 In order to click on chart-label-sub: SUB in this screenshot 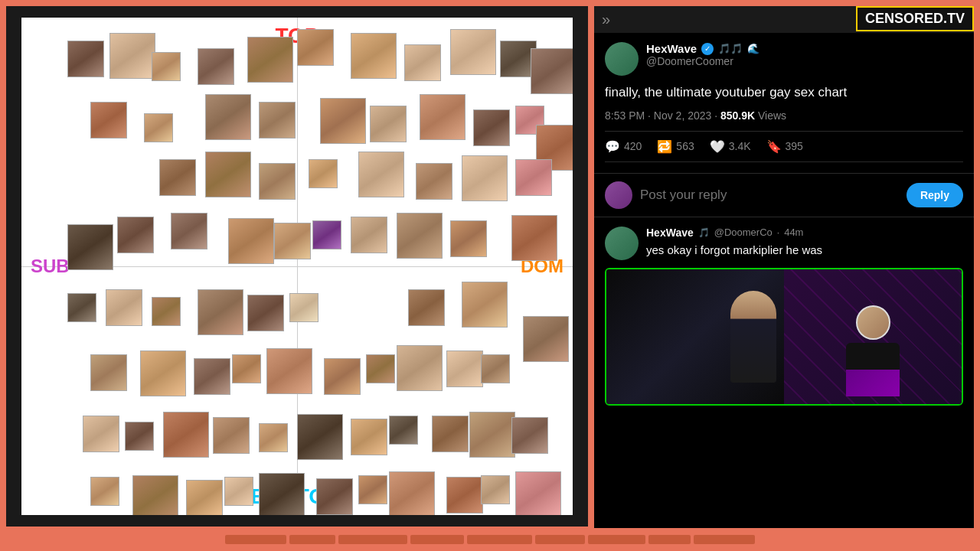, I will do `click(51, 266)`.